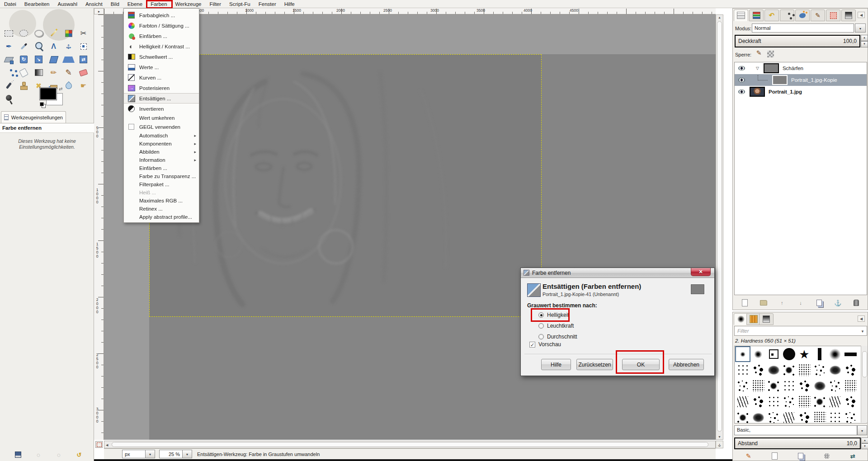 The height and width of the screenshot is (461, 868). What do you see at coordinates (803, 28) in the screenshot?
I see `mode-combo: Normal` at bounding box center [803, 28].